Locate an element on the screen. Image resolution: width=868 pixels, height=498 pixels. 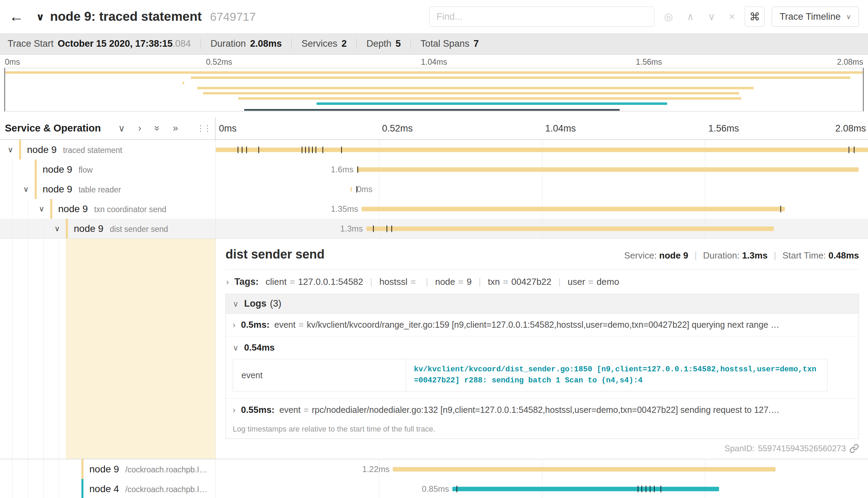
tags-accordion: › Tags: client=127.0.0.1:54582|hostssl=|… is located at coordinates (542, 284).